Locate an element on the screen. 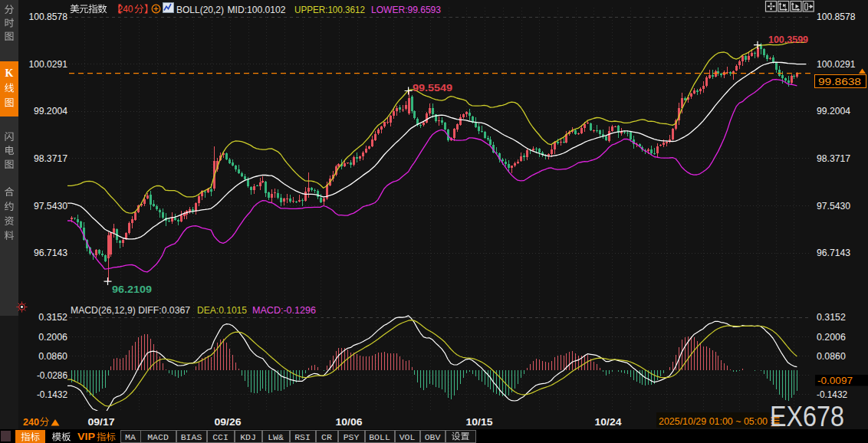 The width and height of the screenshot is (868, 443). svg-text: -0.0097 is located at coordinates (835, 380).